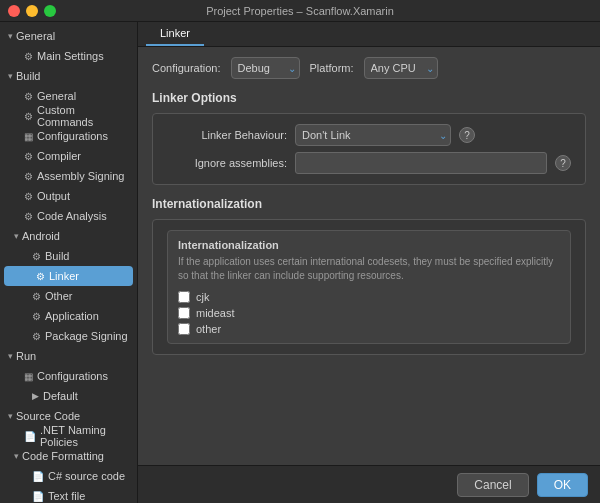 This screenshot has width=600, height=503. I want to click on checkbox-other-input, so click(184, 329).